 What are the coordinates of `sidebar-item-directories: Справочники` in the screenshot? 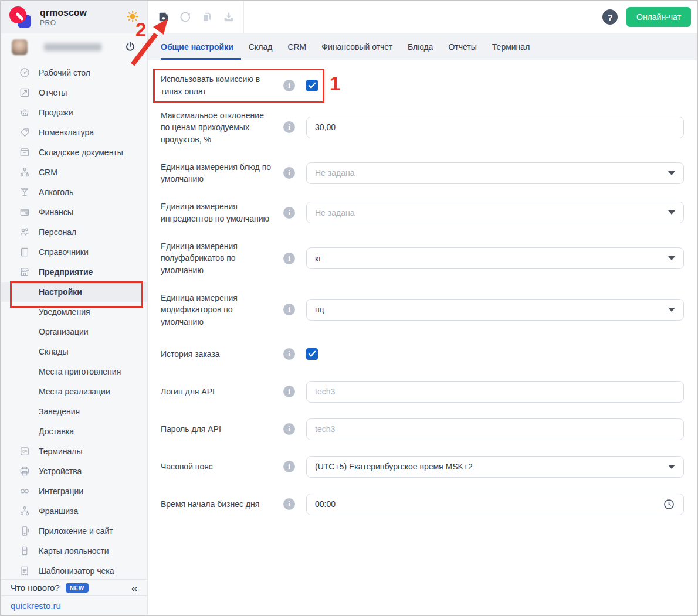 It's located at (74, 252).